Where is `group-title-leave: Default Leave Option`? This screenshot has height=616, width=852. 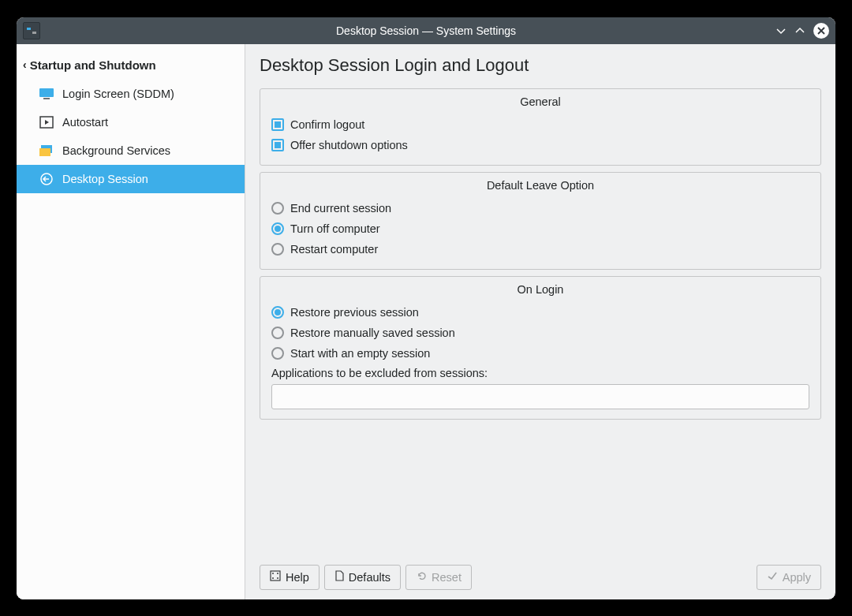
group-title-leave: Default Leave Option is located at coordinates (540, 184).